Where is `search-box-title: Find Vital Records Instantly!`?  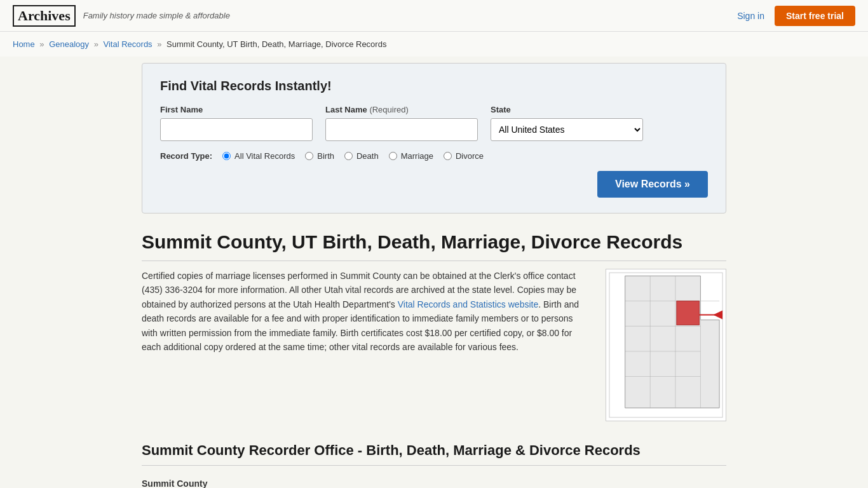
search-box-title: Find Vital Records Instantly! is located at coordinates (434, 86).